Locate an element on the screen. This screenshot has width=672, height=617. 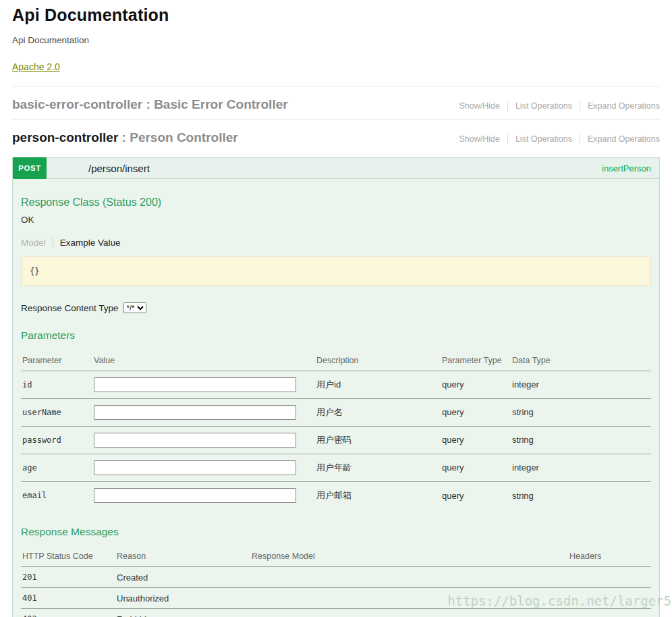
parameter-description: 用户密码 is located at coordinates (379, 440).